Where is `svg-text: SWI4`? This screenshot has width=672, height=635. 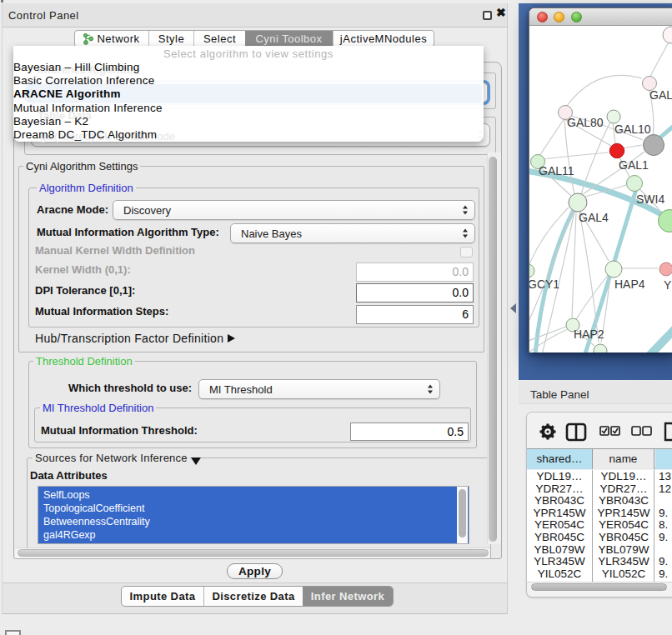
svg-text: SWI4 is located at coordinates (650, 199).